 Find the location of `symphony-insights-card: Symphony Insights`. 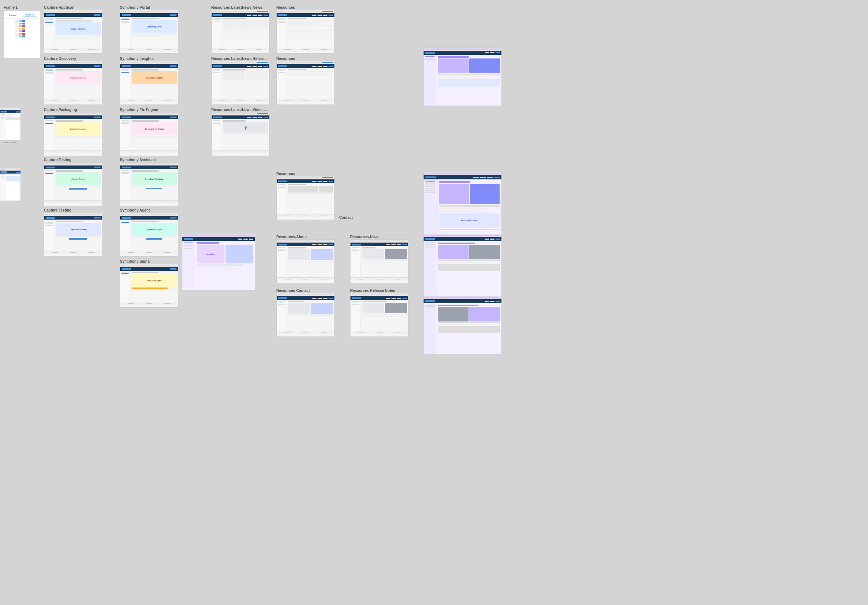

symphony-insights-card: Symphony Insights is located at coordinates (149, 83).